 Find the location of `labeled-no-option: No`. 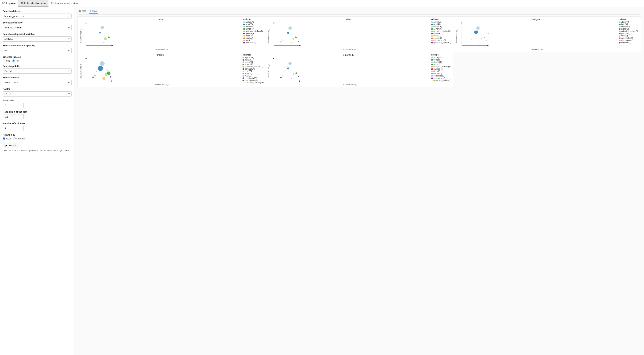

labeled-no-option: No is located at coordinates (16, 61).